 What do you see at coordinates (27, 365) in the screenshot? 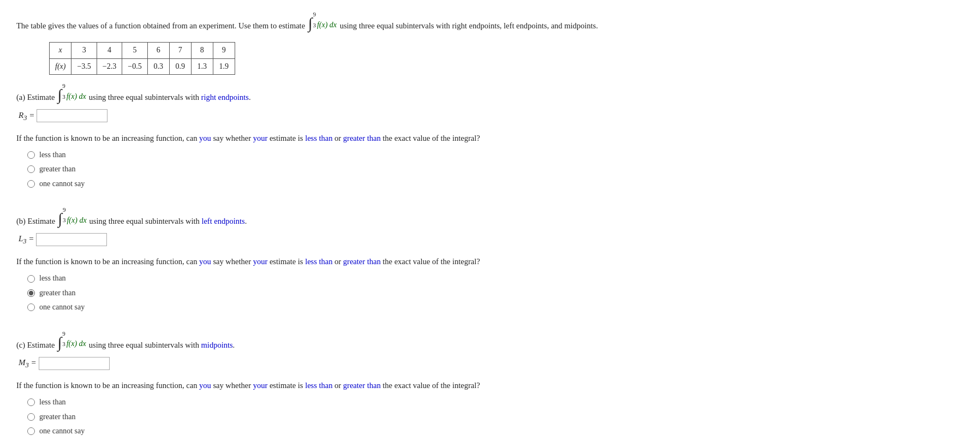
I see `part-c-sub: 3` at bounding box center [27, 365].